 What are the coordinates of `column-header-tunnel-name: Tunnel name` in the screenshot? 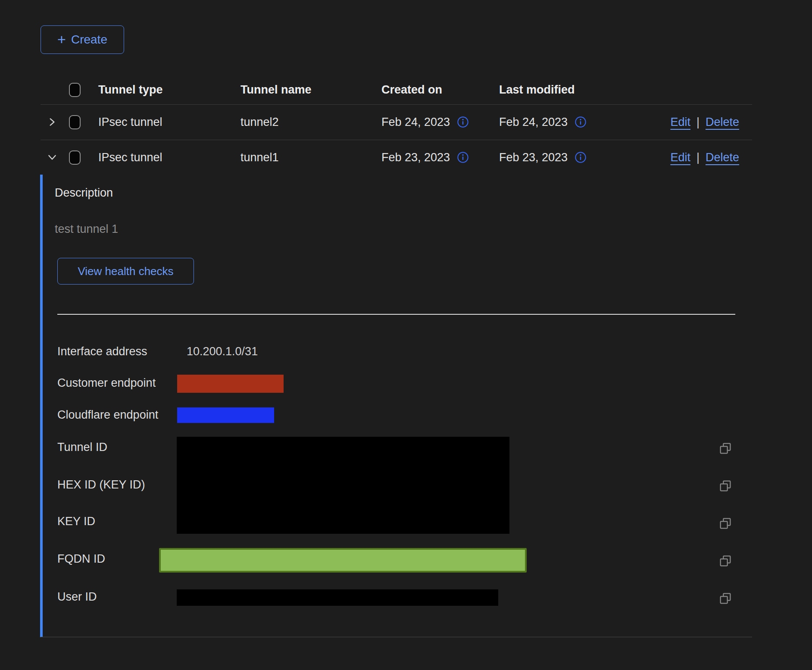 It's located at (311, 90).